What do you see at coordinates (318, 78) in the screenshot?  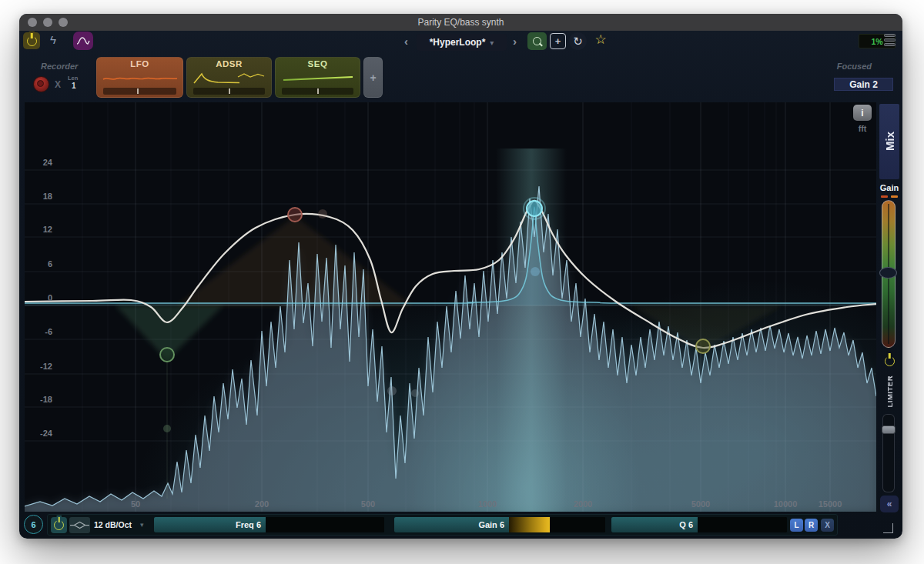 I see `seq-line-icon` at bounding box center [318, 78].